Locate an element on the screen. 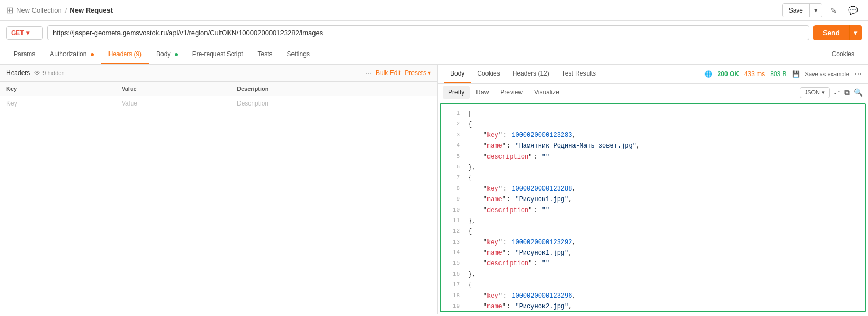 Image resolution: width=868 pixels, height=316 pixels. resp-tab-test-results: Test Results is located at coordinates (579, 74).